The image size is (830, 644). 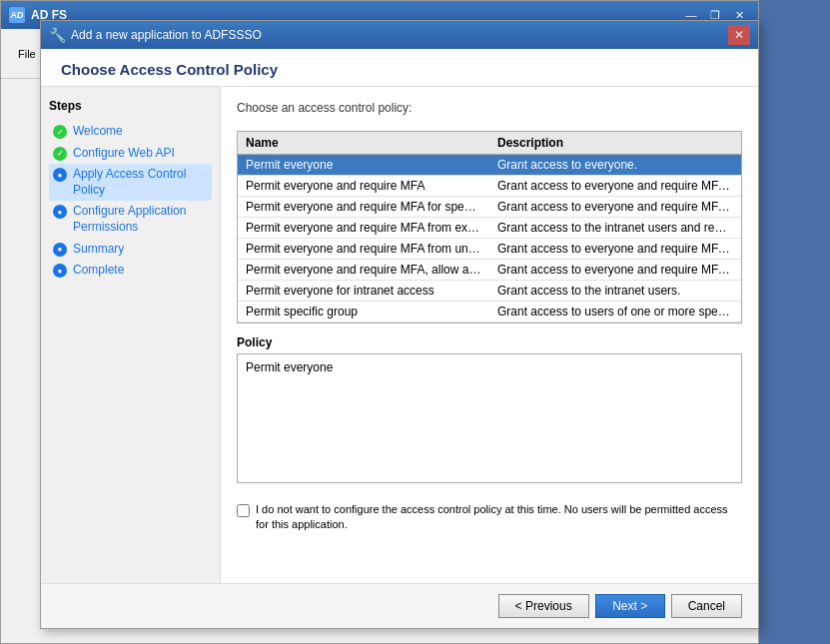 I want to click on policy-name-cell: Permit everyone and require MFA, allow a…, so click(x=364, y=270).